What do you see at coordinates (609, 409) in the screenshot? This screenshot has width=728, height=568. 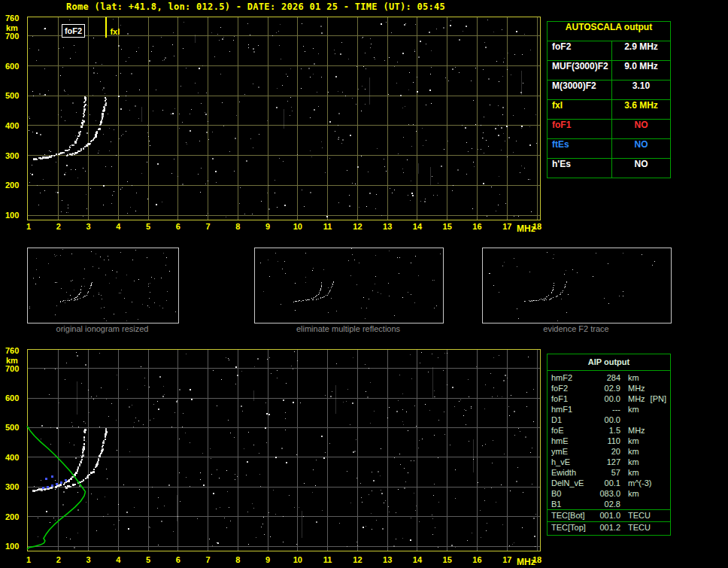 I see `aip-row-hmF1: hmF1---km` at bounding box center [609, 409].